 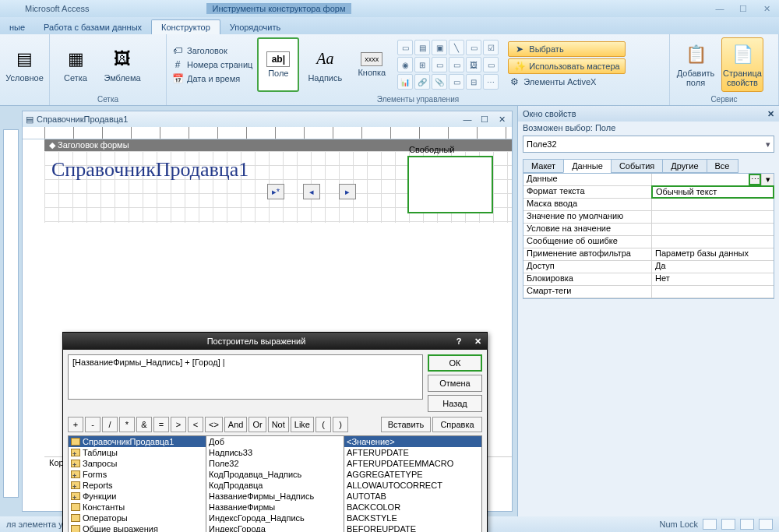 What do you see at coordinates (456, 65) in the screenshot?
I see `page-icon: ▭` at bounding box center [456, 65].